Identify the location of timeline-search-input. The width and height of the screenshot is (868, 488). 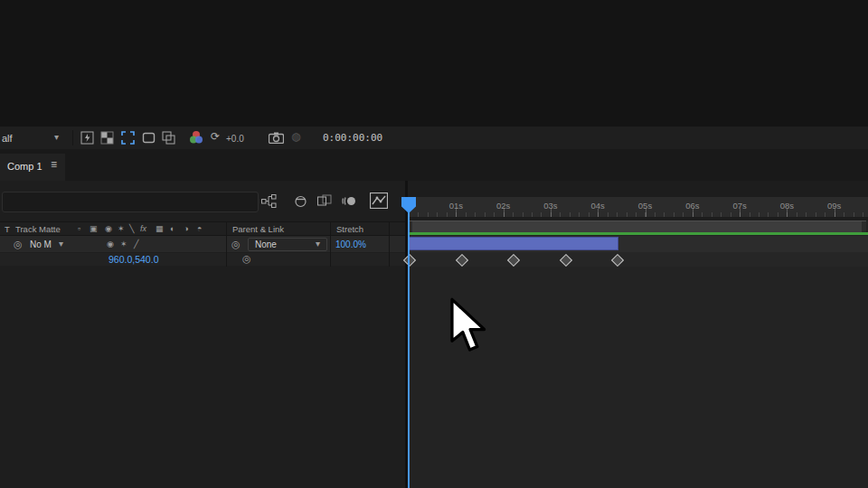
(130, 202).